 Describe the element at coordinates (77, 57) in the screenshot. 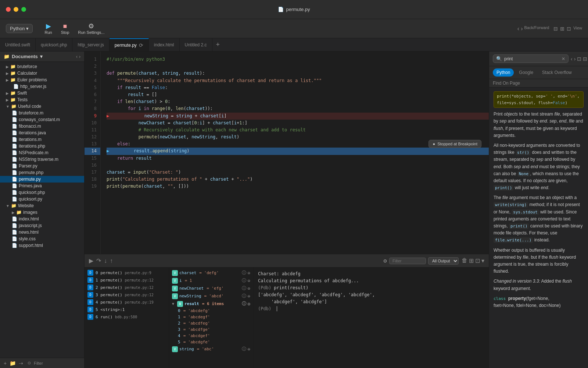

I see `nav-back-icon: ‹` at that location.